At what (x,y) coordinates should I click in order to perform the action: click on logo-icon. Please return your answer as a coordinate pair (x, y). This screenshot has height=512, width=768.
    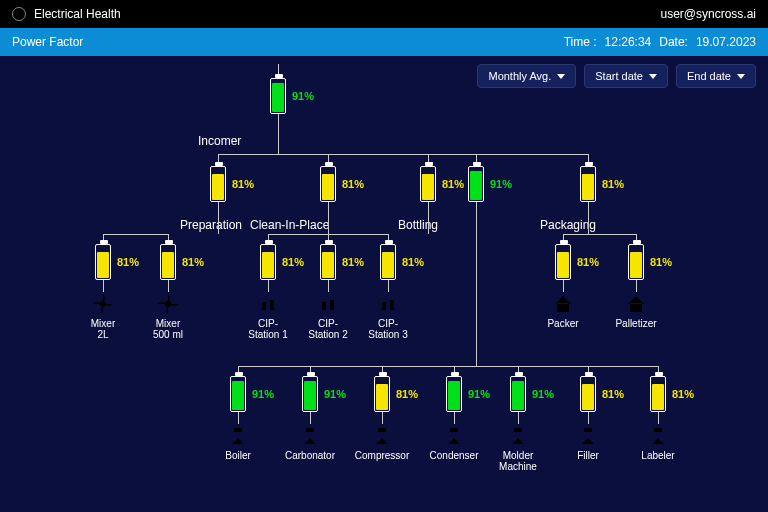
    Looking at the image, I should click on (19, 14).